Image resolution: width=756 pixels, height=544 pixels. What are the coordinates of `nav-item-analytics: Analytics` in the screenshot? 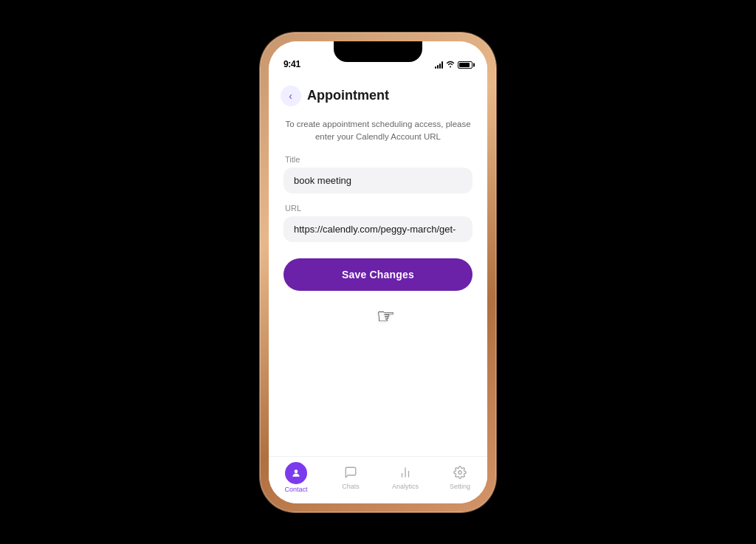 It's located at (406, 478).